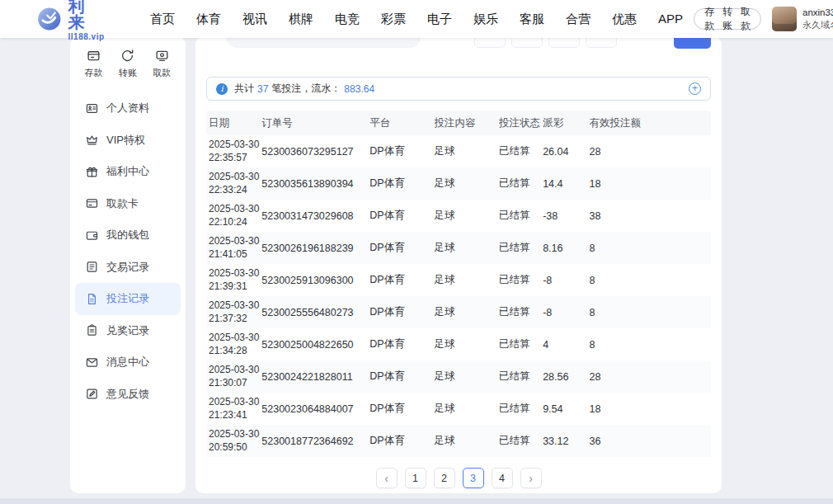 This screenshot has width=833, height=504. What do you see at coordinates (459, 247) in the screenshot?
I see `table-row: 2025-03-30 21:41:05 5230026196188239 DP体…` at bounding box center [459, 247].